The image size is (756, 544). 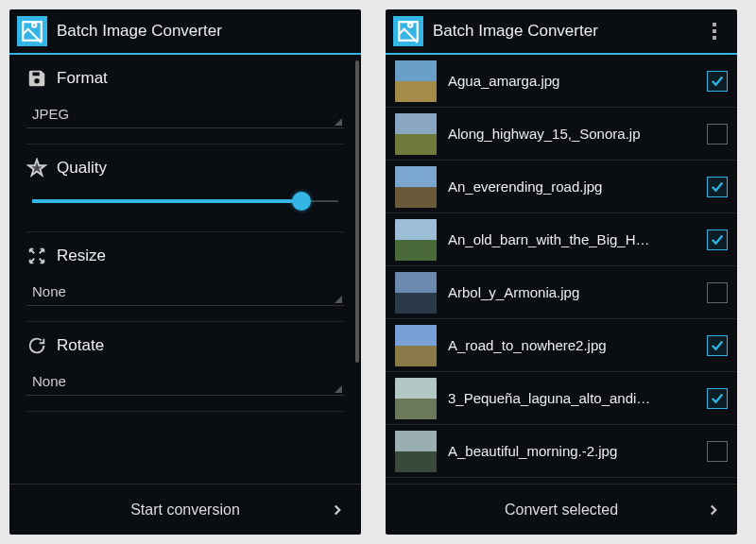 What do you see at coordinates (37, 256) in the screenshot?
I see `resize-icon` at bounding box center [37, 256].